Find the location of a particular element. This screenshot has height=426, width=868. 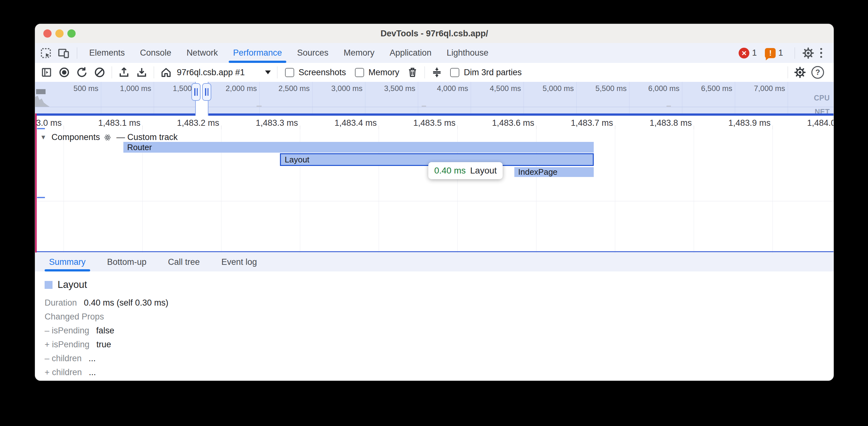

dim-3rd-parties-checkbox: Dim 3rd parties is located at coordinates (486, 73).